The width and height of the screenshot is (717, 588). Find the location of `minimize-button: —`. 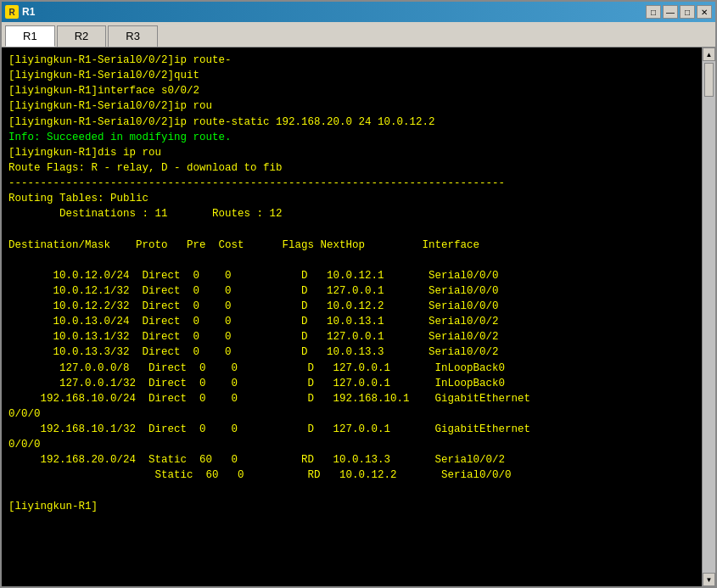

minimize-button: — is located at coordinates (670, 12).